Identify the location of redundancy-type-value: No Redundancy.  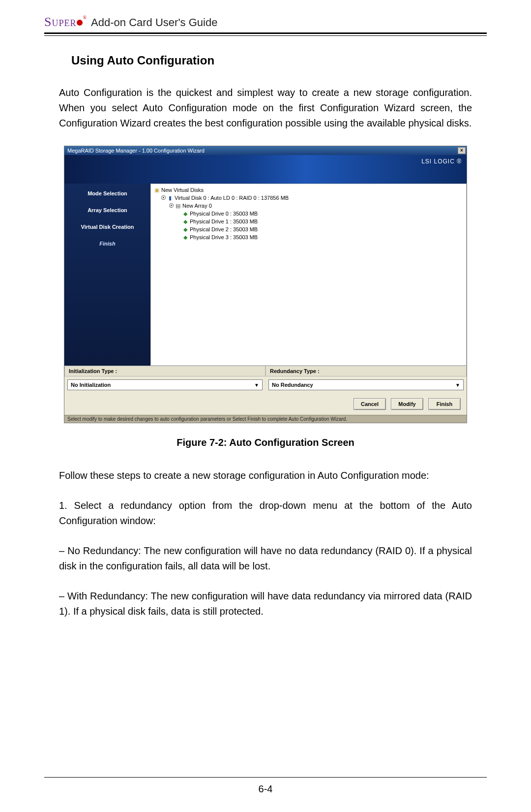
(293, 385).